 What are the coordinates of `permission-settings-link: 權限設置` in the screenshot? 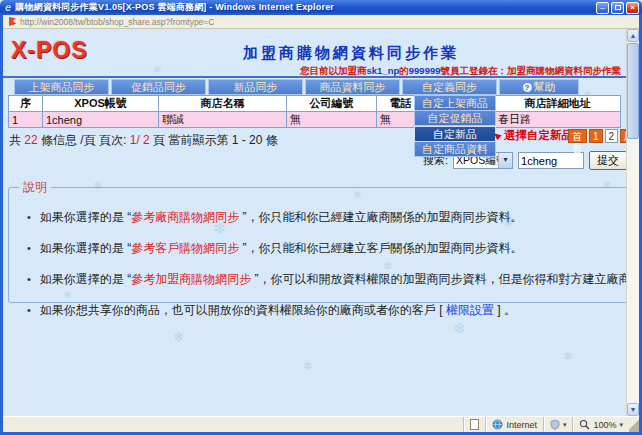 It's located at (470, 310).